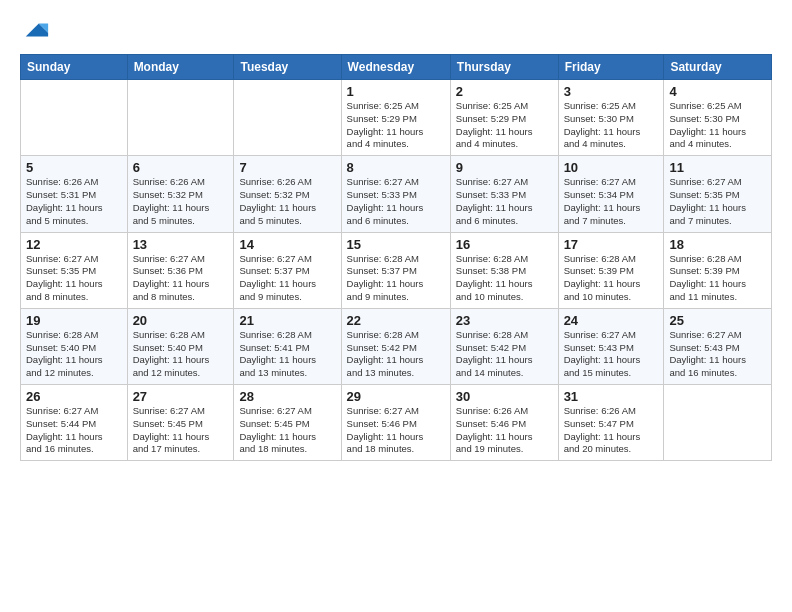 This screenshot has height=612, width=792. Describe the element at coordinates (287, 278) in the screenshot. I see `day-info: Sunrise: 6:27 AM Sunset: 5:37 PM Dayligh…` at that location.